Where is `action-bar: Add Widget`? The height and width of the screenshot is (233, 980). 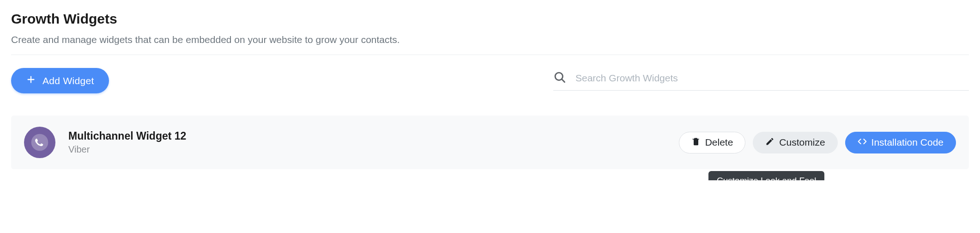
action-bar: Add Widget is located at coordinates (490, 80).